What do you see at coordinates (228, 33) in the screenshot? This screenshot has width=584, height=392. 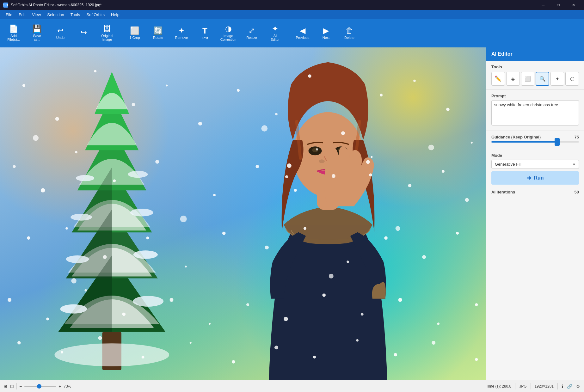 I see `image-correction-button: ◑ ImageCorrection` at bounding box center [228, 33].